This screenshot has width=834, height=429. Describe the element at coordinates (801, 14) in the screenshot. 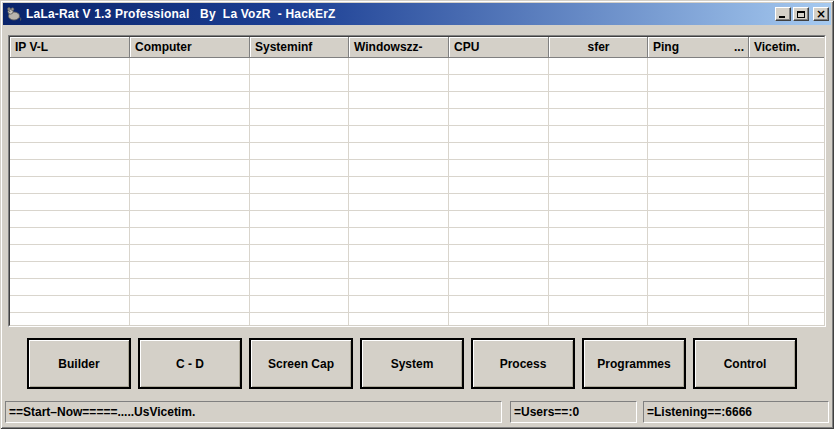

I see `maximize-icon` at that location.